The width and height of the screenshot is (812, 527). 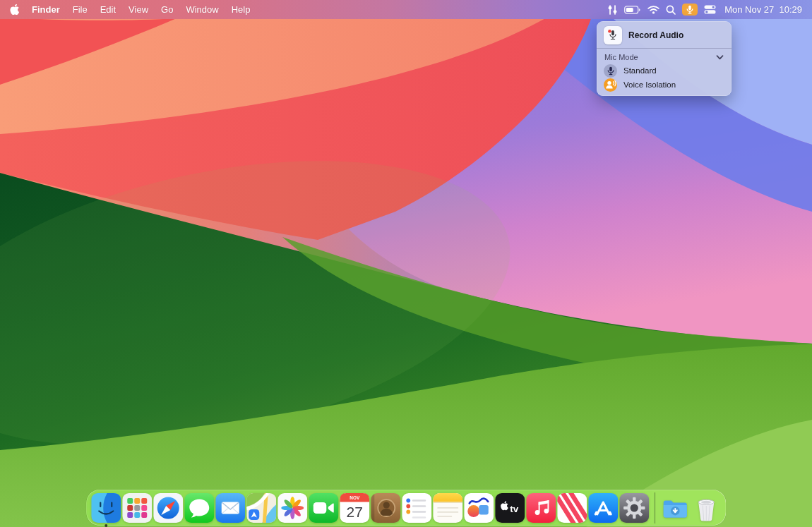 What do you see at coordinates (671, 10) in the screenshot?
I see `spotlight-search-icon` at bounding box center [671, 10].